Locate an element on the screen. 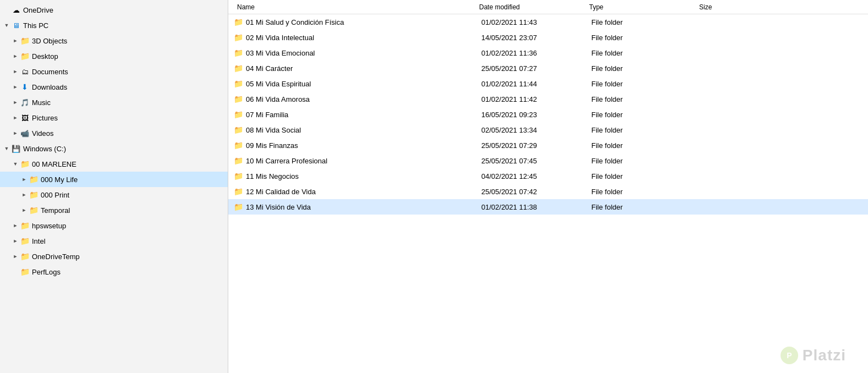 Image resolution: width=868 pixels, height=373 pixels. sidebar-item-marlene: 📁 00 MARLENE is located at coordinates (114, 164).